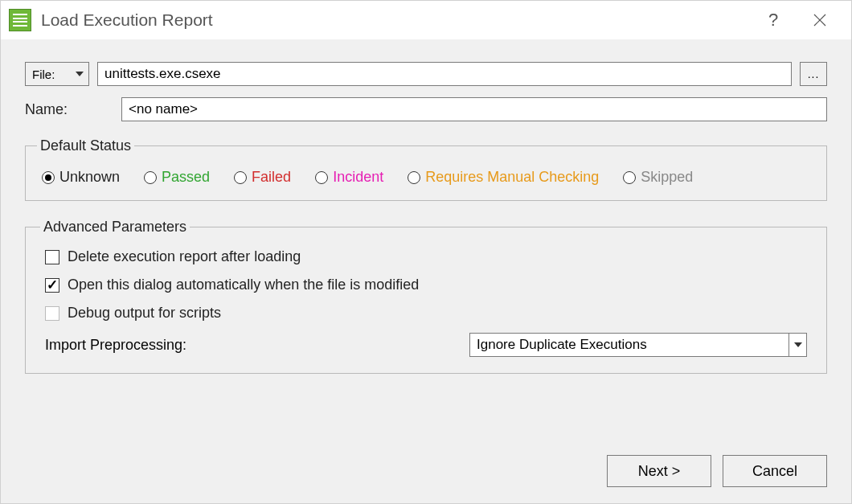 The height and width of the screenshot is (504, 852). What do you see at coordinates (512, 177) in the screenshot?
I see `radio-label-rmc: Requires Manual Checking` at bounding box center [512, 177].